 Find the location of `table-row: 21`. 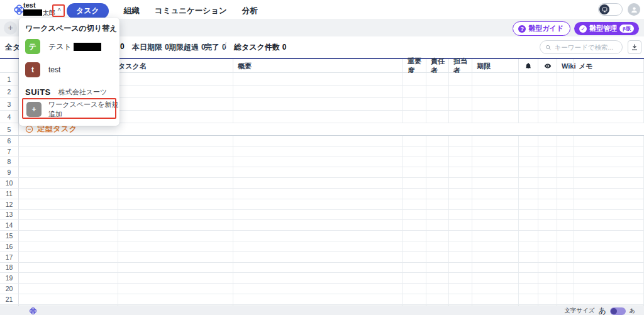

table-row: 21 is located at coordinates (322, 299).